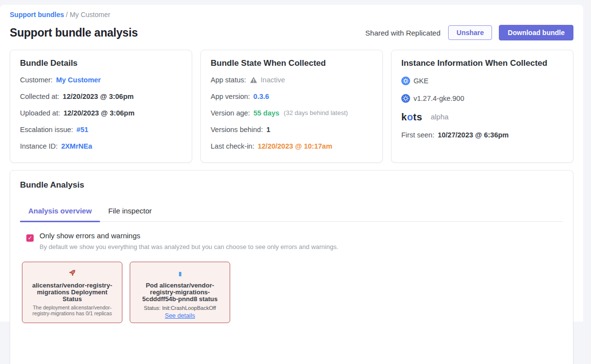 The height and width of the screenshot is (364, 591). What do you see at coordinates (418, 135) in the screenshot?
I see `first-seen-label: First seen:` at bounding box center [418, 135].